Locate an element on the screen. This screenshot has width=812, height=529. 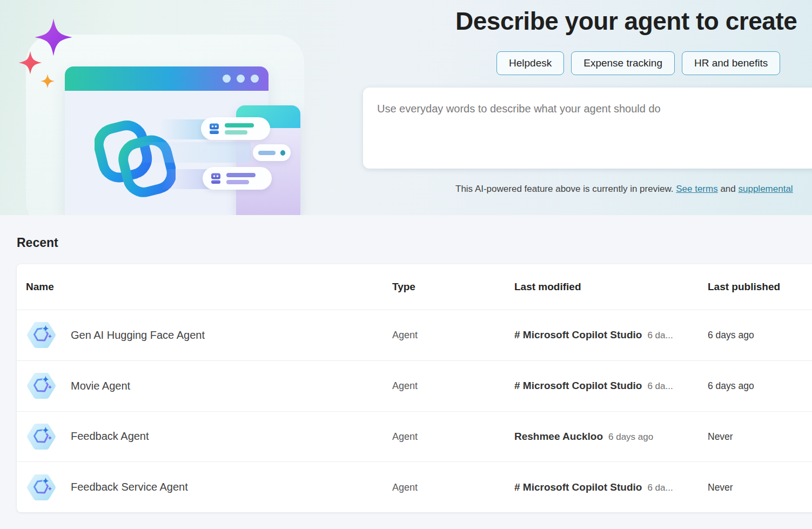
column-header-last-modified: Last modified is located at coordinates (548, 287).